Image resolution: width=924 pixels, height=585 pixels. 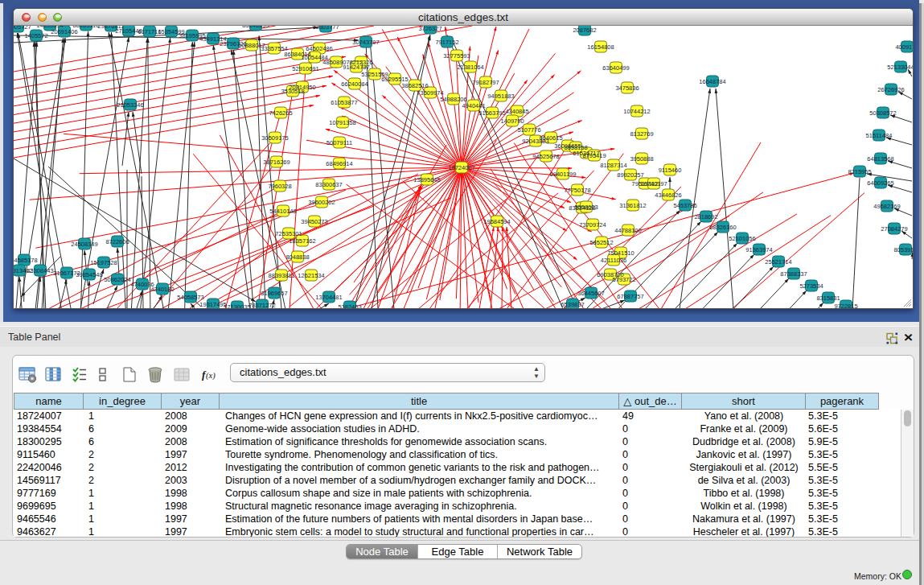 What do you see at coordinates (256, 27) in the screenshot?
I see `svg-text: 85146293` at bounding box center [256, 27].